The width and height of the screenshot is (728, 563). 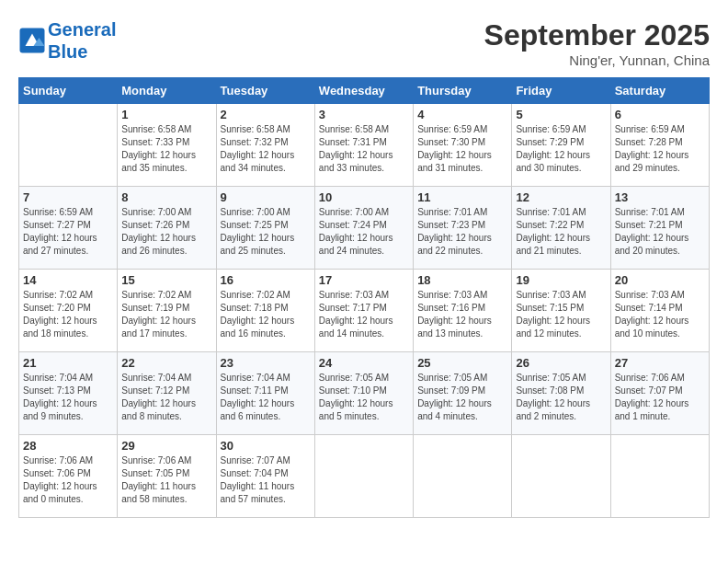 I want to click on calendar-cell: 29Sunrise: 7:06 AM Sunset: 7:05 PM Dayli…, so click(x=167, y=477).